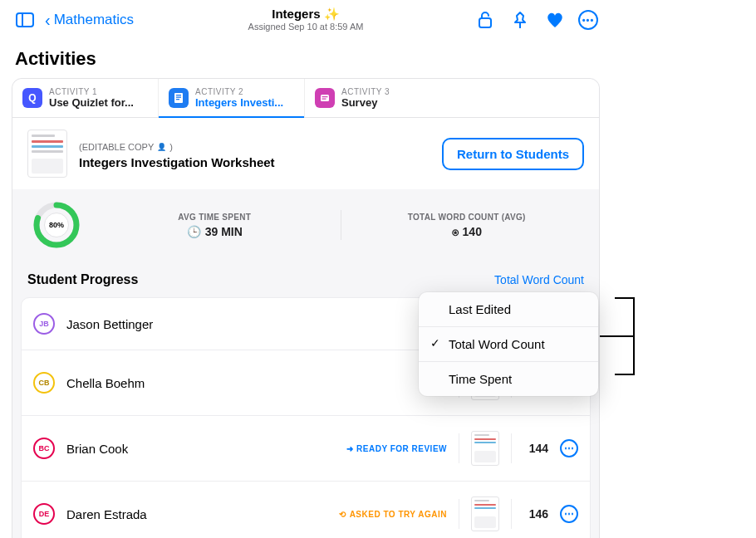 This screenshot has height=538, width=756. Describe the element at coordinates (106, 384) in the screenshot. I see `student-name: Chella Boehm` at that location.